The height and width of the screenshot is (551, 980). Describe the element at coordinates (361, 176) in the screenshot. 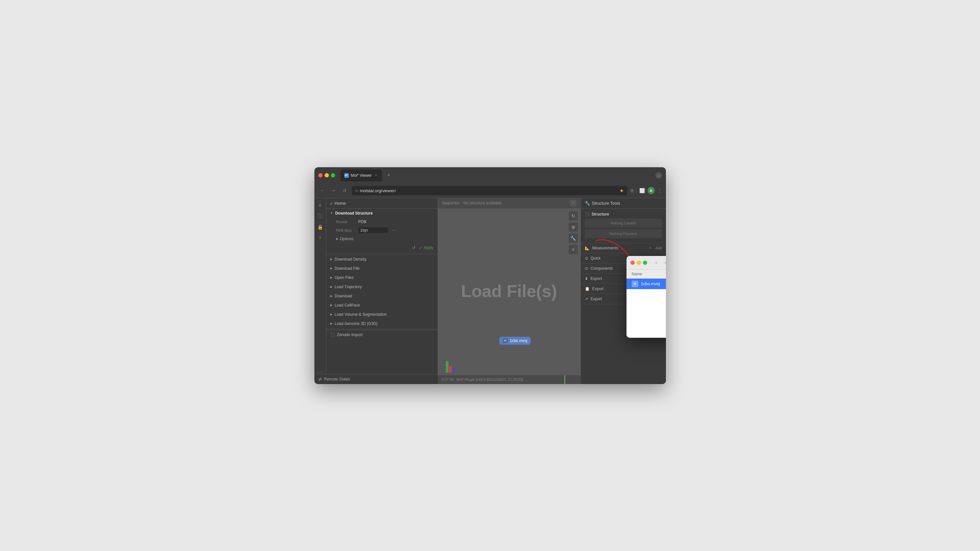

I see `active-tab: M* Mol* Viewer ×` at that location.